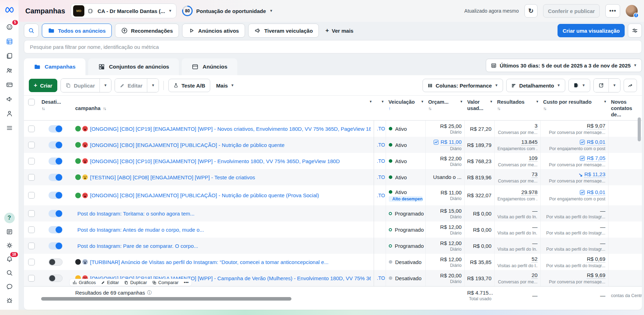 This screenshot has height=315, width=644. What do you see at coordinates (380, 108) in the screenshot?
I see `column-header-clipped: ▼` at bounding box center [380, 108].